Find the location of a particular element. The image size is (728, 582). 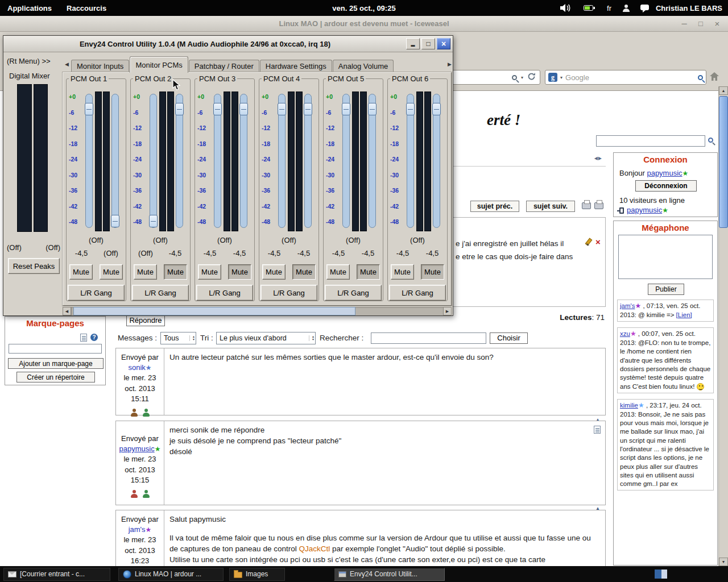

clock: ven. 25 oct., 09:25 is located at coordinates (364, 8).